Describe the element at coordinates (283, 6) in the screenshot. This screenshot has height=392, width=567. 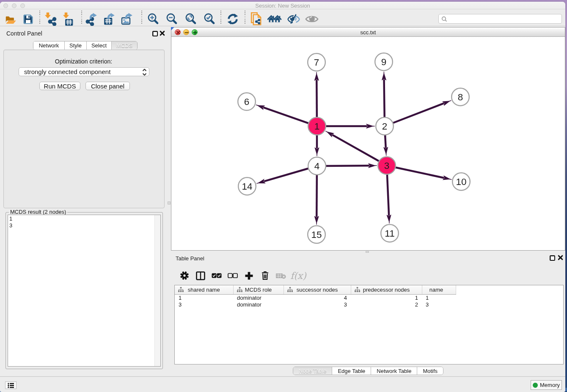
I see `app-title: Session: New Session` at that location.